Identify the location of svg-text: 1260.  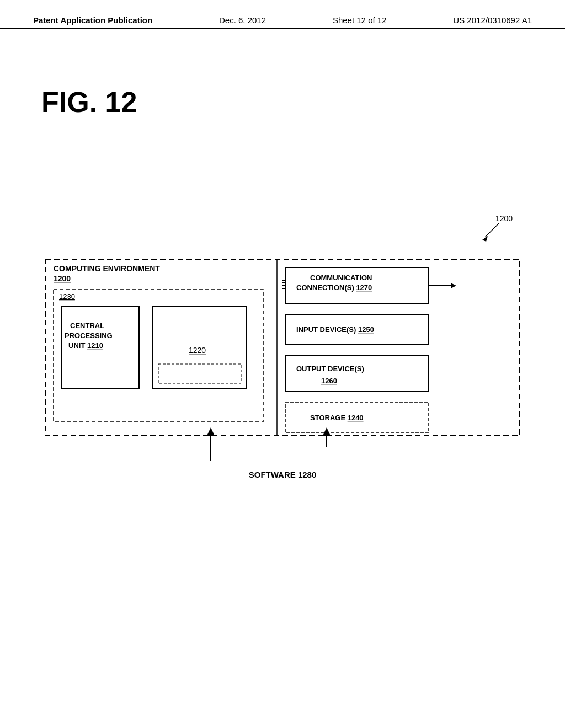
(329, 381).